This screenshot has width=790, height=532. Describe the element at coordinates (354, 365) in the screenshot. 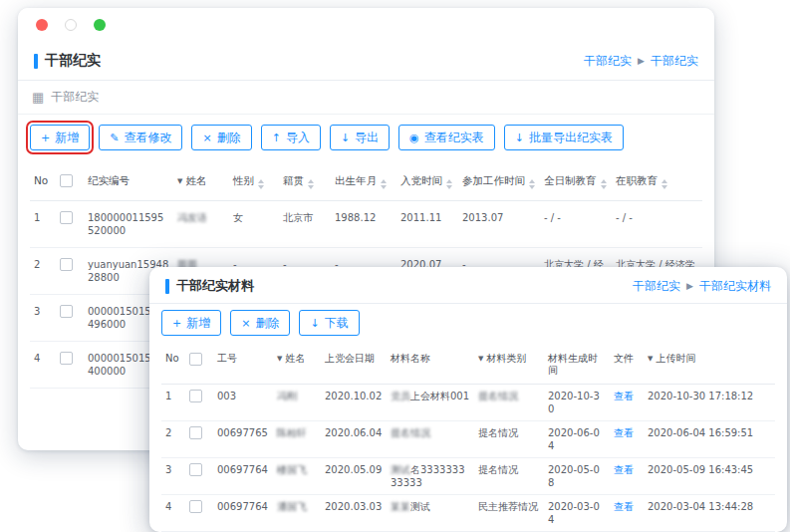

I see `column-header: 上党会日期` at that location.